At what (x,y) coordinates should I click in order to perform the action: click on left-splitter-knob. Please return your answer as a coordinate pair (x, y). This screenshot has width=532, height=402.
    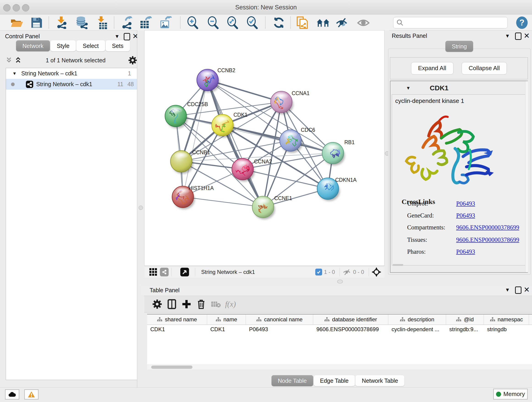
    Looking at the image, I should click on (141, 208).